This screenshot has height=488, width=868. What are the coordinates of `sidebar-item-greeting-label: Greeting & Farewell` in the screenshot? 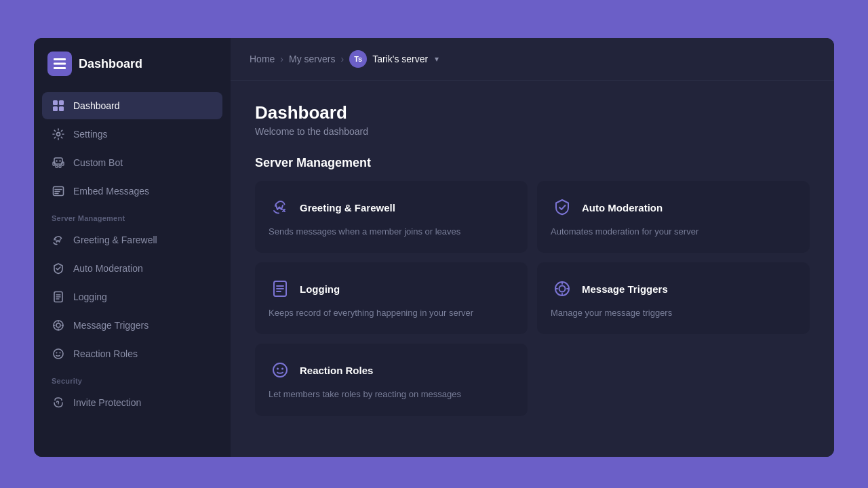 It's located at (115, 240).